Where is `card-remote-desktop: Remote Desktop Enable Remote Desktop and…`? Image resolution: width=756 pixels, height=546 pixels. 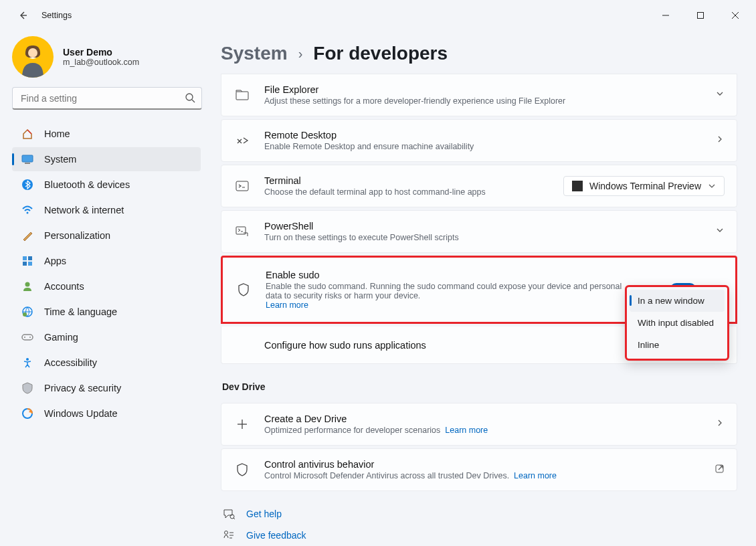 card-remote-desktop: Remote Desktop Enable Remote Desktop and… is located at coordinates (479, 141).